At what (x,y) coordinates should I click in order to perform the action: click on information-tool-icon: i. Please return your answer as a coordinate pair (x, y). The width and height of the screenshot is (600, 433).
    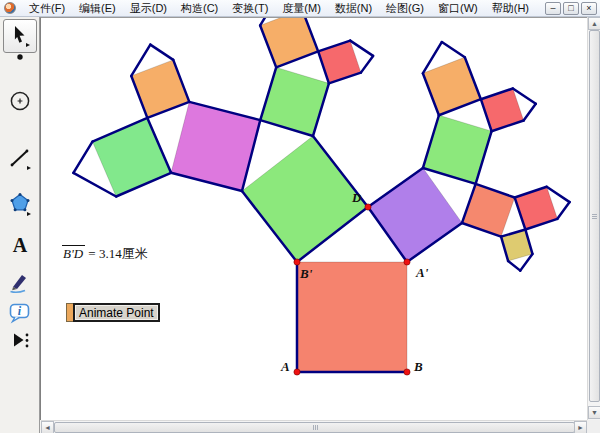
    Looking at the image, I should click on (20, 313).